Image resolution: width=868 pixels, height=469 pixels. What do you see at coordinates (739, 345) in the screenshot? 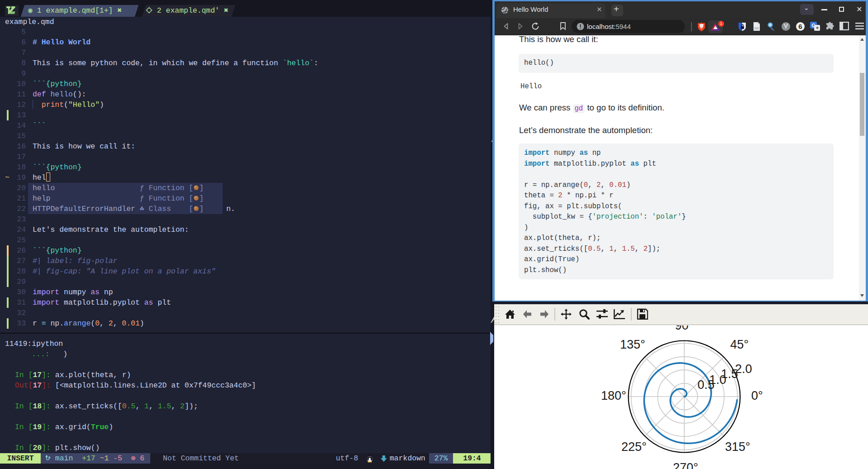
I see `svg-text: 45°` at bounding box center [739, 345].